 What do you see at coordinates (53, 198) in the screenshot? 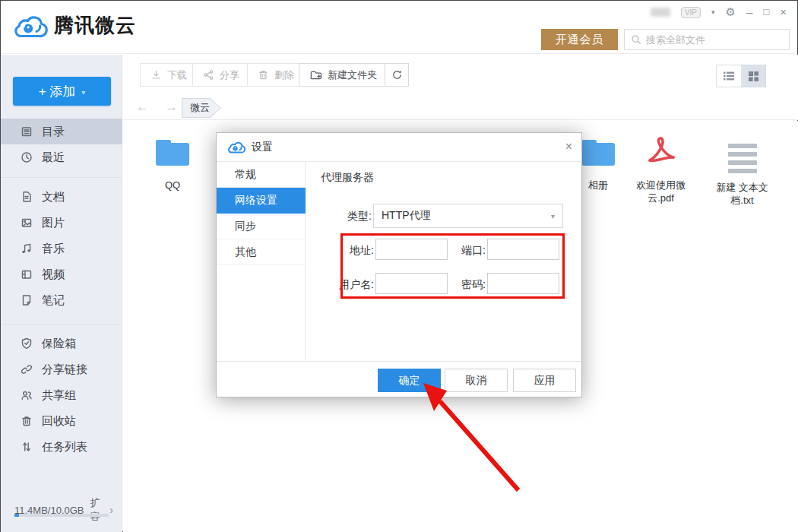
I see `sidebar-item-label: 文档` at bounding box center [53, 198].